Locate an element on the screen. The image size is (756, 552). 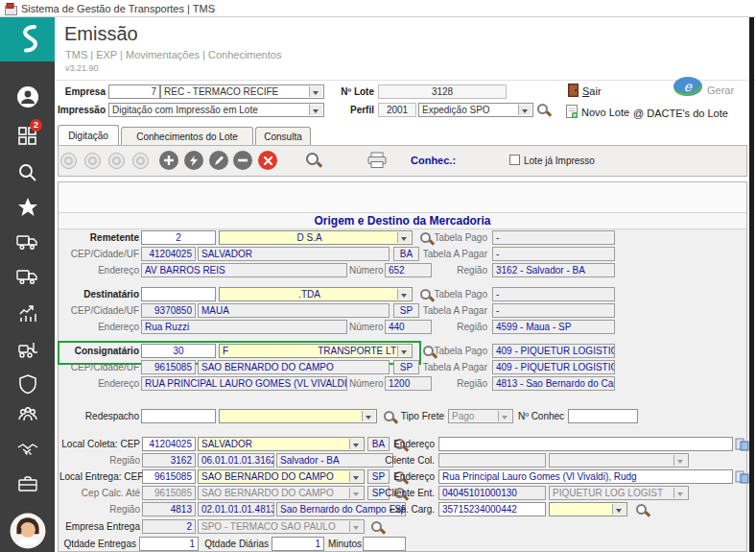
coleta-cidade-combo: SALVADOR is located at coordinates (281, 444).